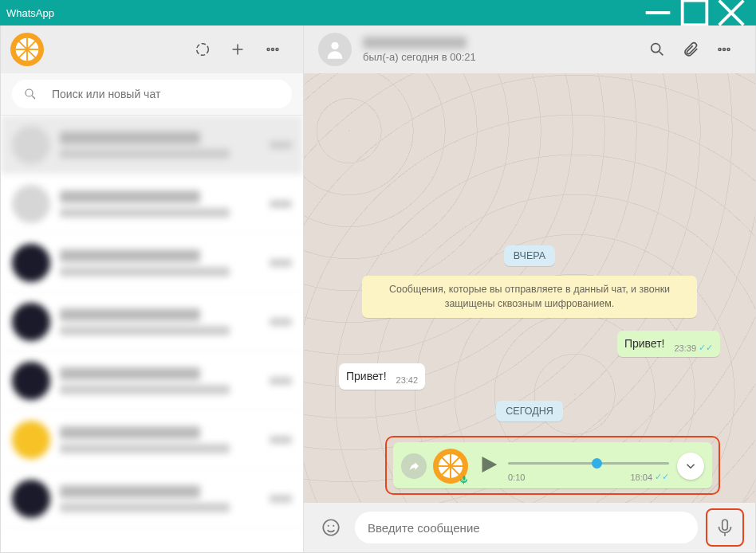  I want to click on mic-button-highlight, so click(725, 528).